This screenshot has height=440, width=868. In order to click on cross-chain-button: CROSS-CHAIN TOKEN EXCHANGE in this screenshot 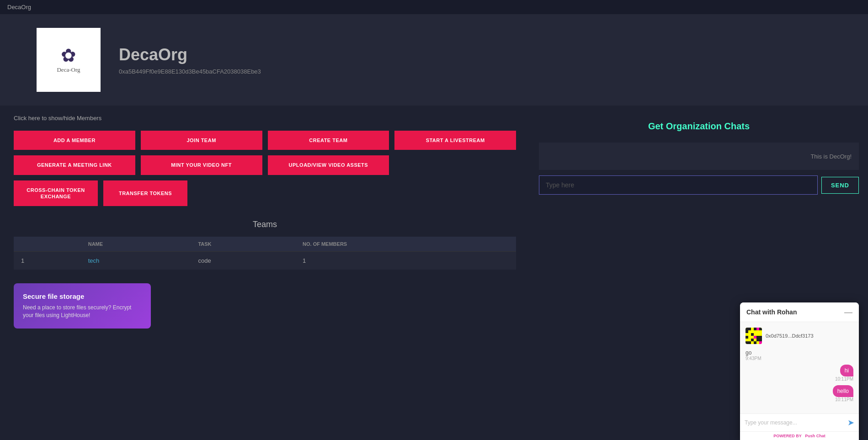, I will do `click(56, 194)`.